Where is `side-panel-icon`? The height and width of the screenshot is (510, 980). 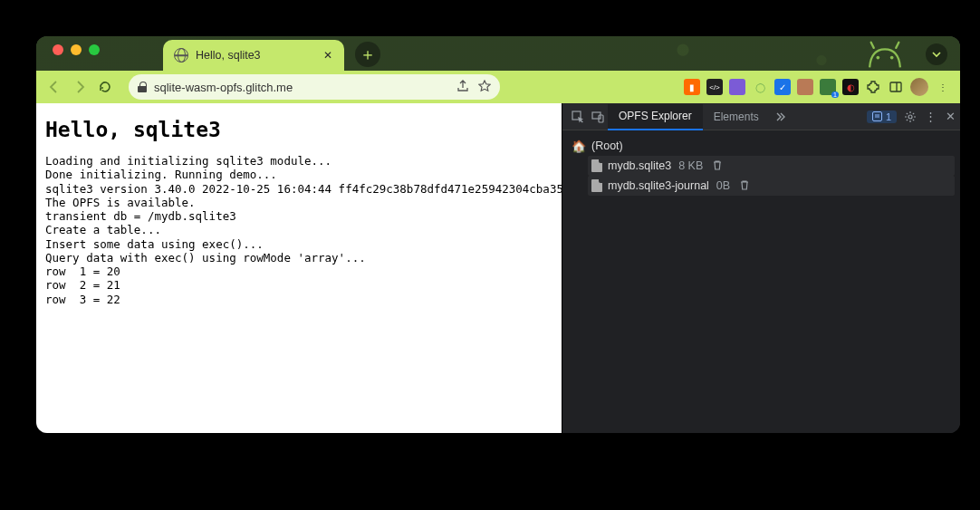
side-panel-icon is located at coordinates (896, 87).